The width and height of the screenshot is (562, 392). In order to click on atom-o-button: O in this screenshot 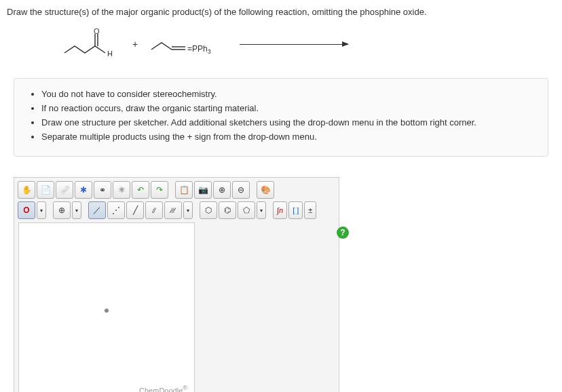, I will do `click(26, 210)`.